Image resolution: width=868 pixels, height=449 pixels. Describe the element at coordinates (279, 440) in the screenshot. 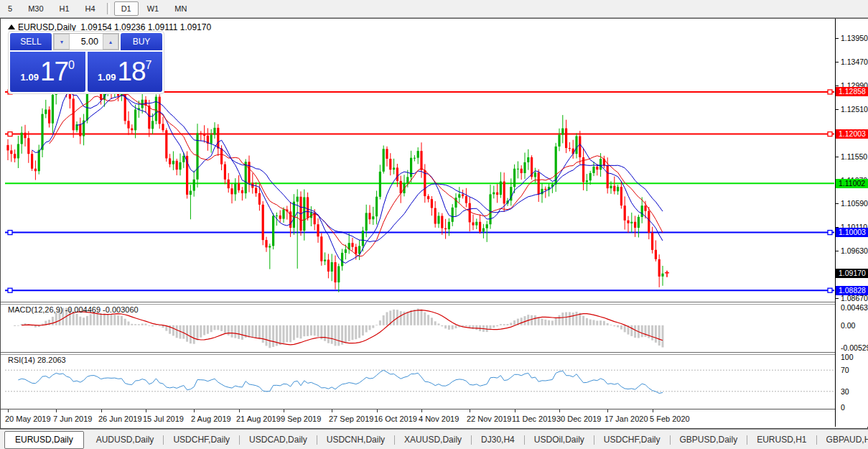

I see `chart-tab-usdcad-daily: USDCAD,Daily` at that location.